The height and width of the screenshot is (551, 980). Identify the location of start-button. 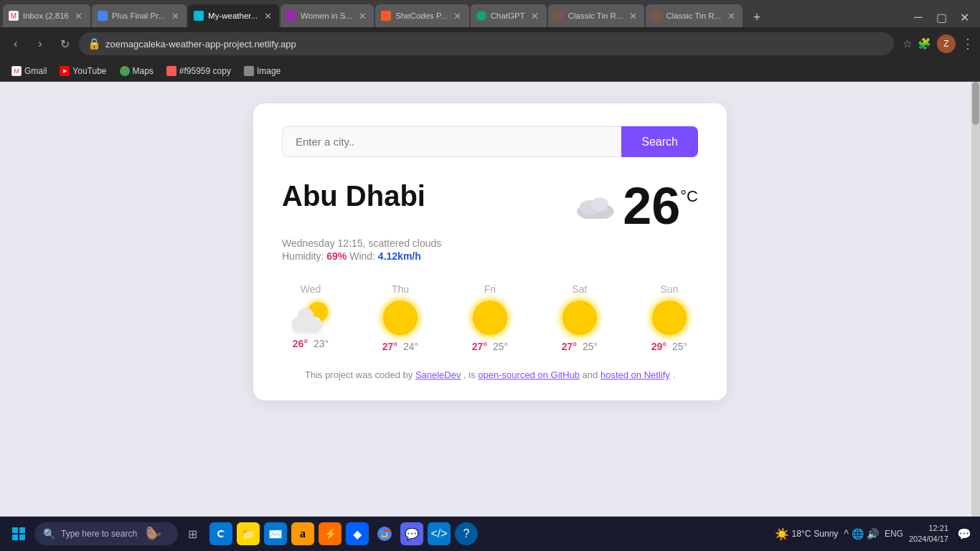
(19, 534).